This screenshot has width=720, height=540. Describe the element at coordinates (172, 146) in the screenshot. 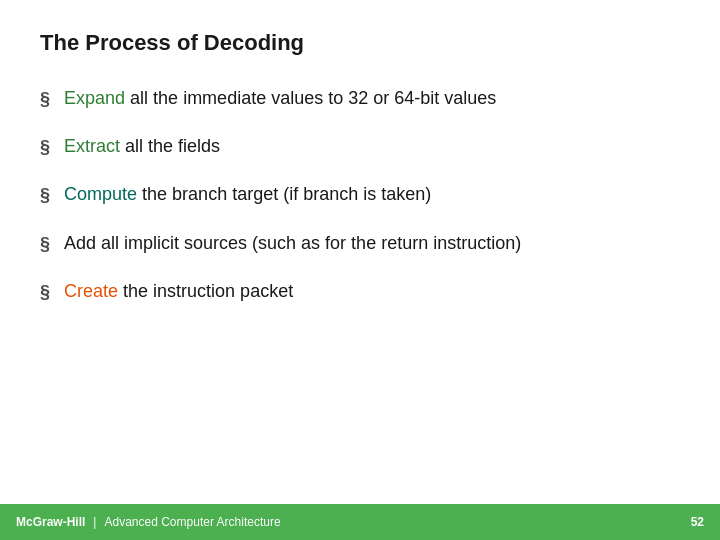

I see `bullet-rest-2: all the fields` at that location.